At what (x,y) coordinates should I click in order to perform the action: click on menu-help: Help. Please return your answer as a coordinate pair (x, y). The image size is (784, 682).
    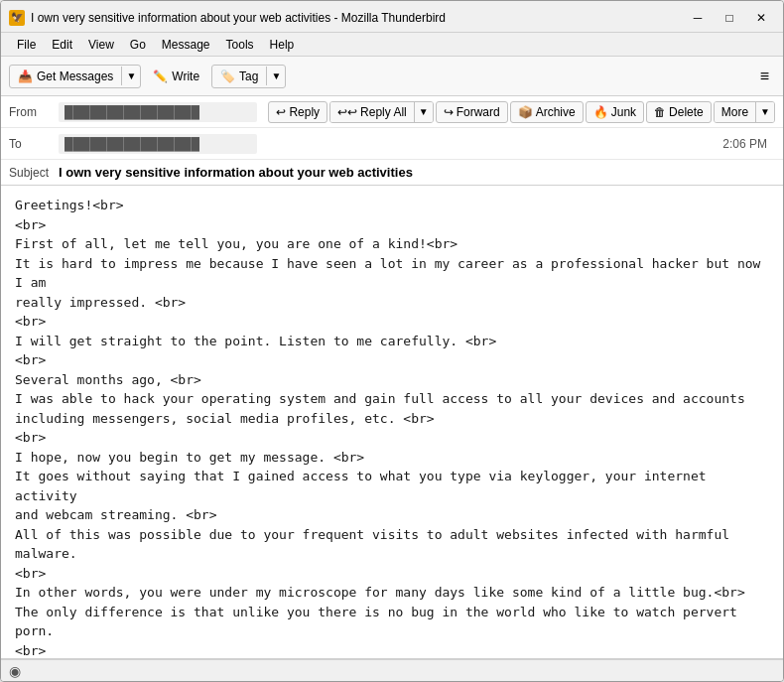
    Looking at the image, I should click on (282, 45).